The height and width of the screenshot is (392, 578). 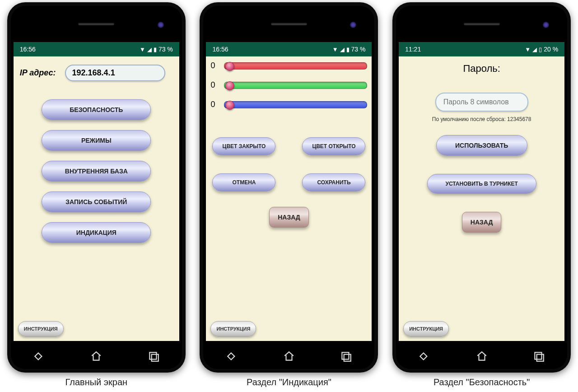 What do you see at coordinates (97, 382) in the screenshot?
I see `caption-main: Главный экран` at bounding box center [97, 382].